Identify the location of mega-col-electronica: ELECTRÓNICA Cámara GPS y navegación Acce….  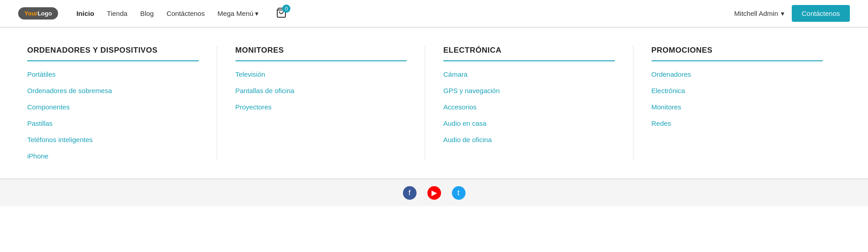
(538, 103).